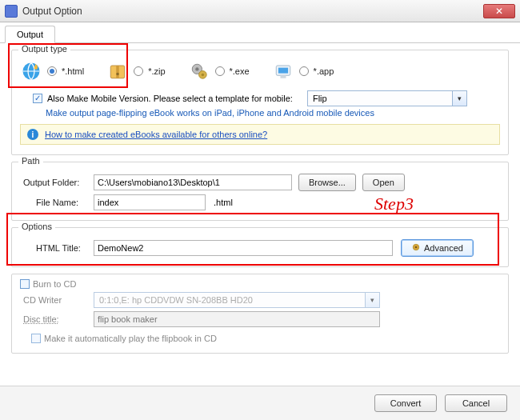 The height and width of the screenshot is (420, 520). What do you see at coordinates (260, 403) in the screenshot?
I see `dialog-footer: Convert Cancel` at bounding box center [260, 403].